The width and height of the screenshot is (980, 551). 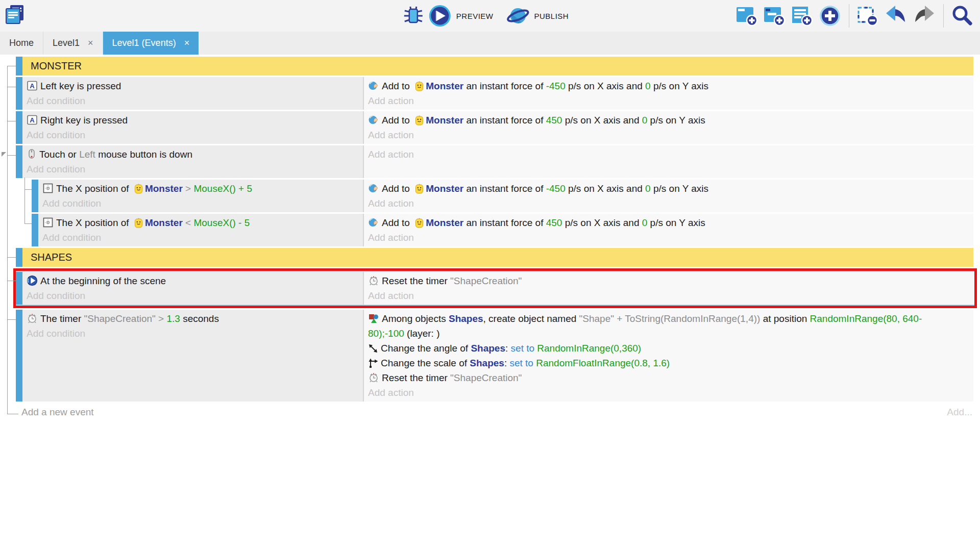 I want to click on undo-icon, so click(x=896, y=16).